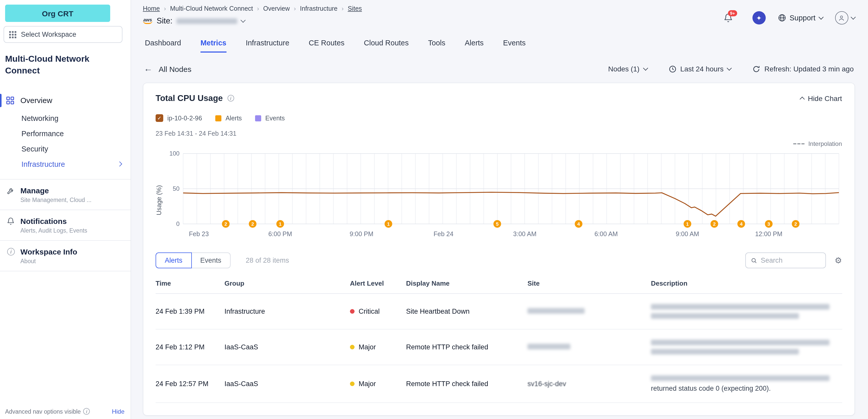 The image size is (868, 419). What do you see at coordinates (464, 347) in the screenshot?
I see `cell-display-name: Remote HTTP check failed` at bounding box center [464, 347].